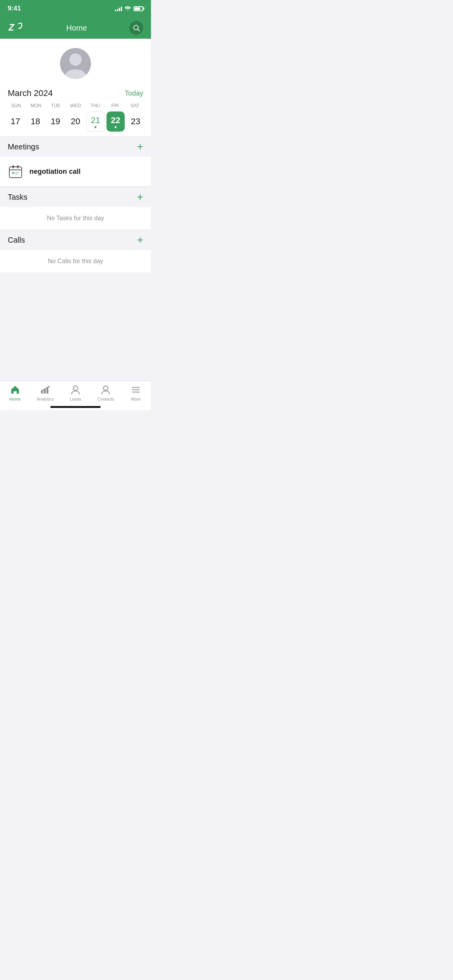 The image size is (453, 980). Describe the element at coordinates (76, 240) in the screenshot. I see `calls-section-header: Calls +` at that location.